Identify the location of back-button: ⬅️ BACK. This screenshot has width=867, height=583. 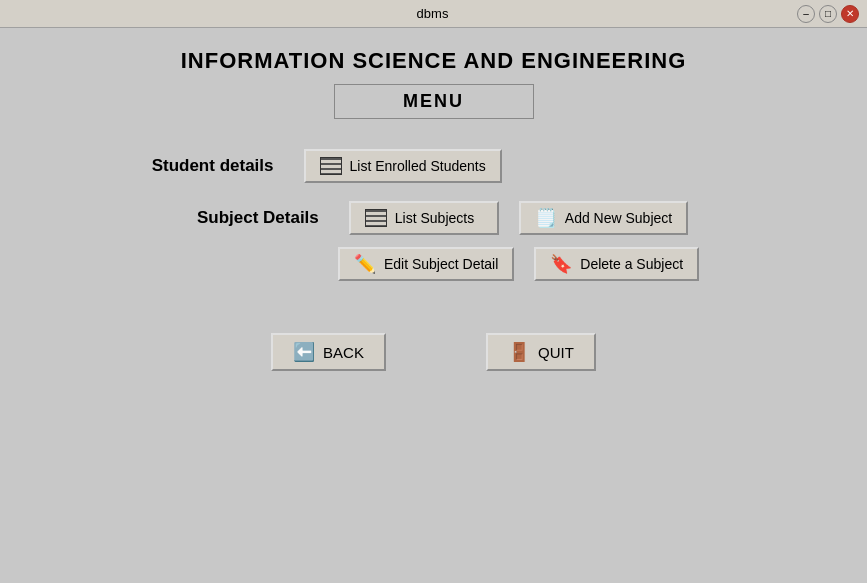
(328, 352).